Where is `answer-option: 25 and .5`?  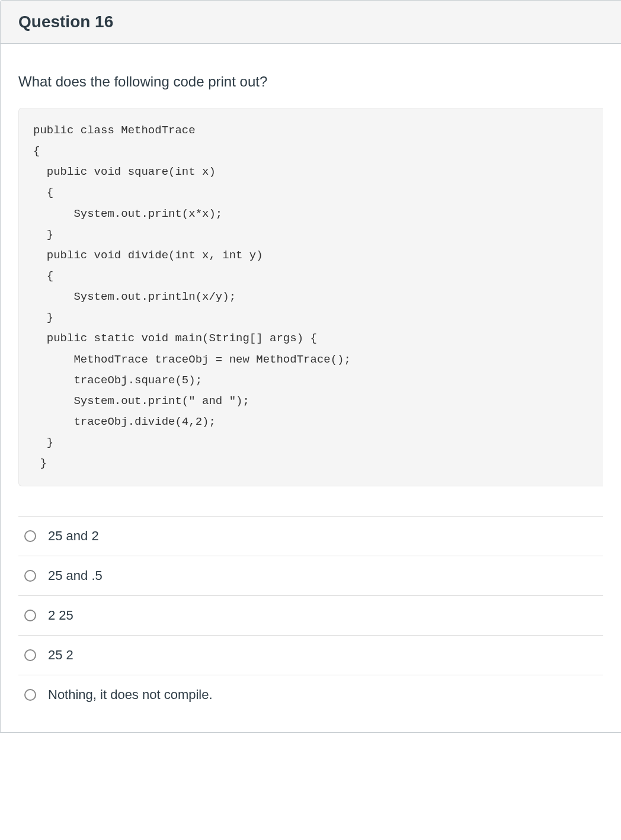 answer-option: 25 and .5 is located at coordinates (310, 576).